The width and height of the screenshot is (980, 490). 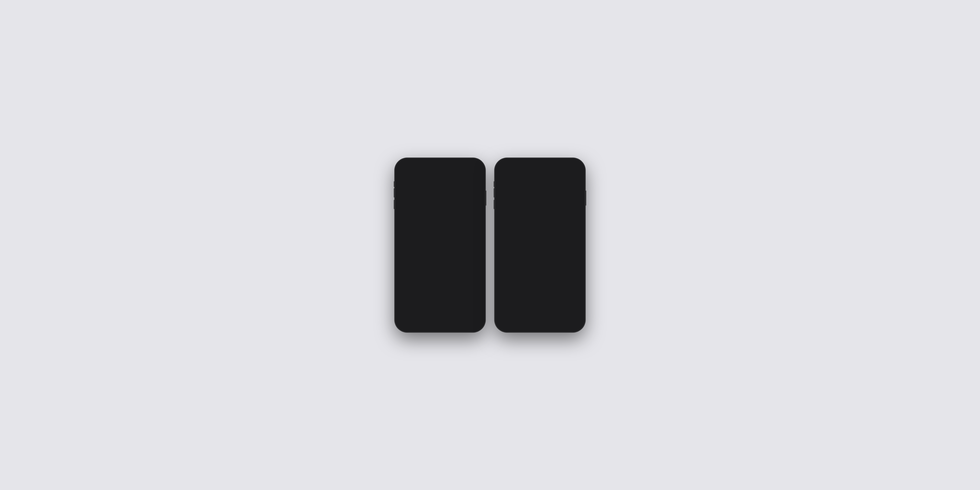 What do you see at coordinates (570, 233) in the screenshot?
I see `key-o-right: O` at bounding box center [570, 233].